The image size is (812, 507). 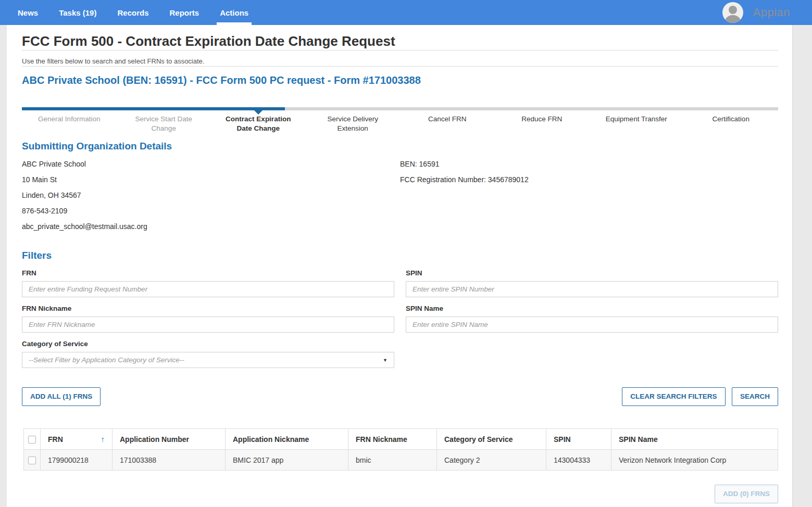 I want to click on top-navigation-bar: News Tasks (19) Records Reports Actions …, so click(x=406, y=12).